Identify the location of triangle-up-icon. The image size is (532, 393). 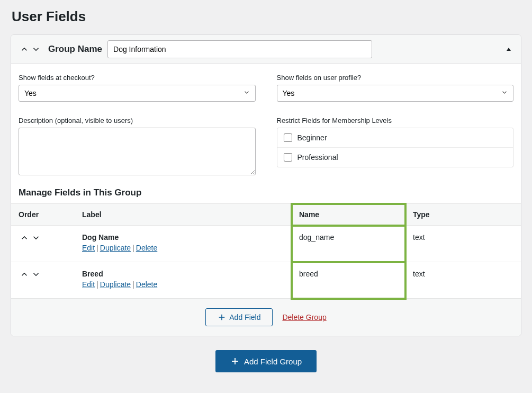
(509, 49).